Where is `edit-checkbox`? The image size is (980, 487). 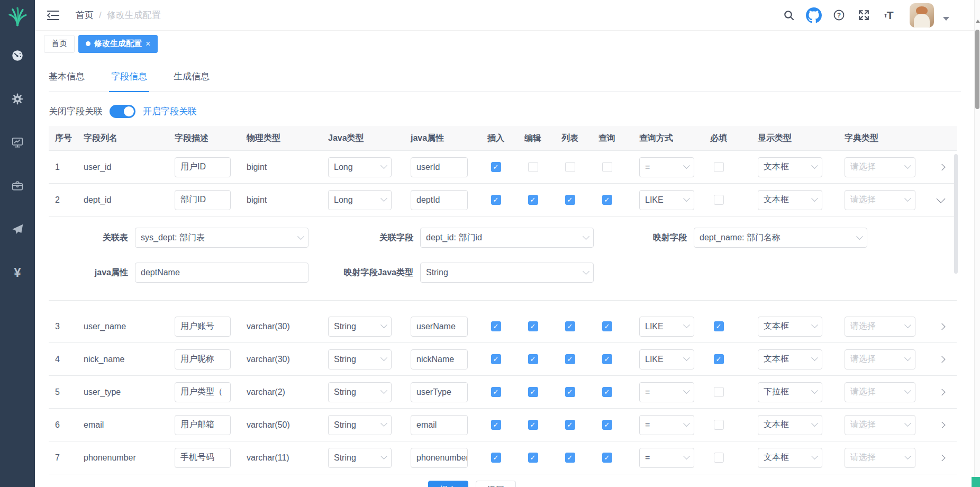
edit-checkbox is located at coordinates (533, 167).